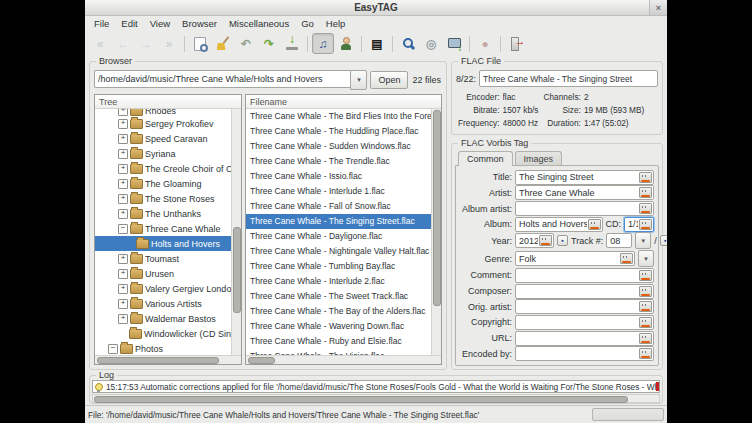 The image size is (752, 423). I want to click on track-number-generator-button: ▪, so click(562, 240).